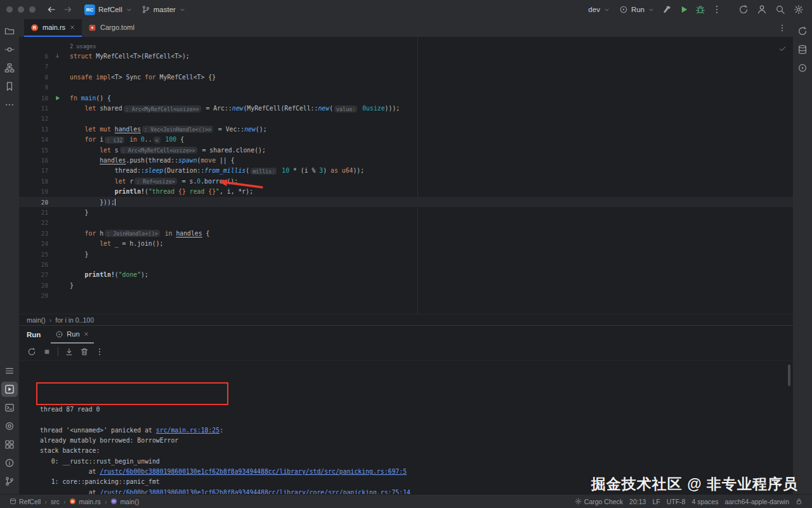  Describe the element at coordinates (72, 335) in the screenshot. I see `run-tab: Run` at that location.